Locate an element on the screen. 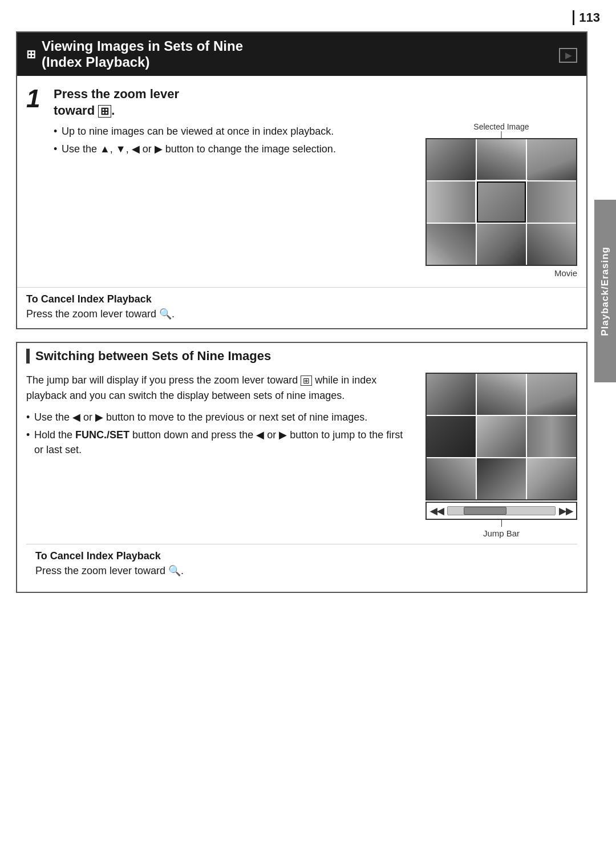 The height and width of the screenshot is (868, 616). cancel-section1: To Cancel Index Playback Press the zoom … is located at coordinates (302, 308).